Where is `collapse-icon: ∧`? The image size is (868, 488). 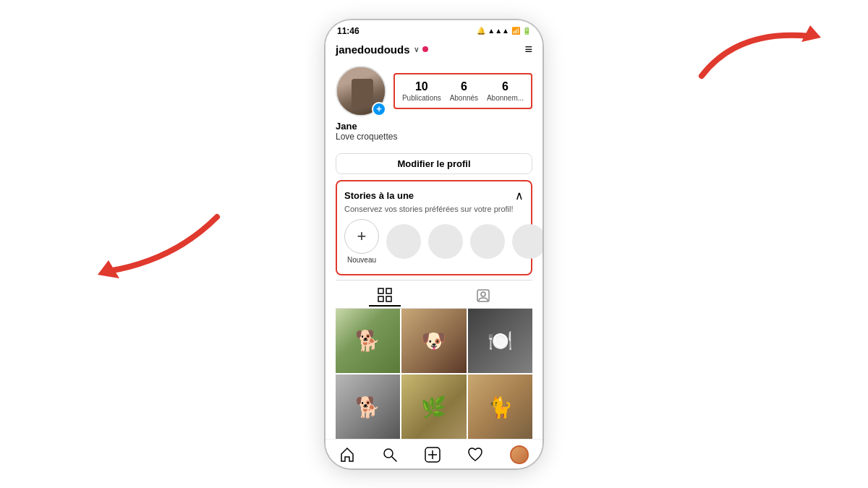
collapse-icon: ∧ is located at coordinates (519, 195).